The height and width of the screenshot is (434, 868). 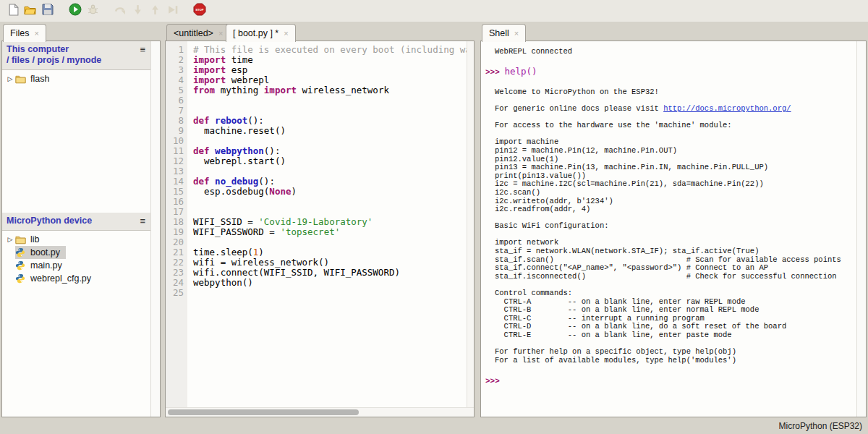 I want to click on device-title: MicroPython device, so click(x=77, y=221).